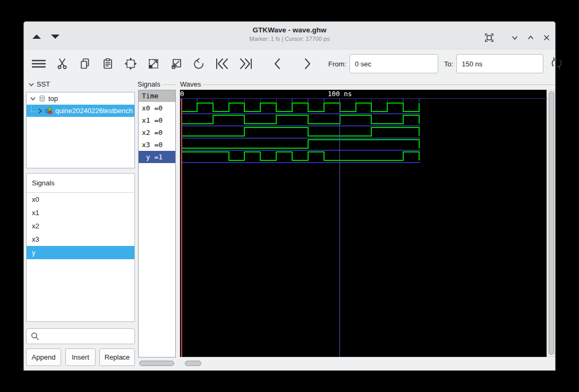 This screenshot has height=392, width=579. Describe the element at coordinates (94, 110) in the screenshot. I see `tree-item-label: quine20240226testbench` at that location.